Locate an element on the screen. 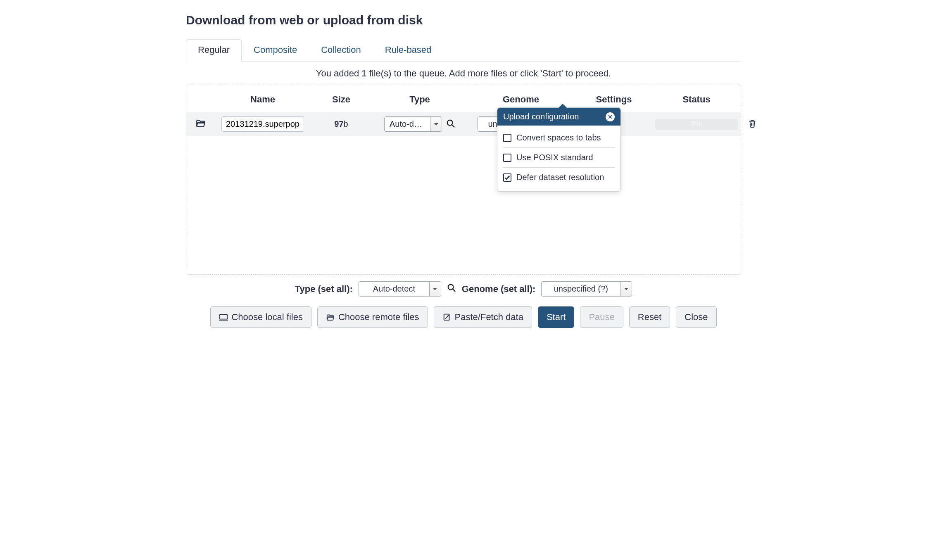 The height and width of the screenshot is (560, 927). choose-local-files-button: Choose local files is located at coordinates (261, 317).